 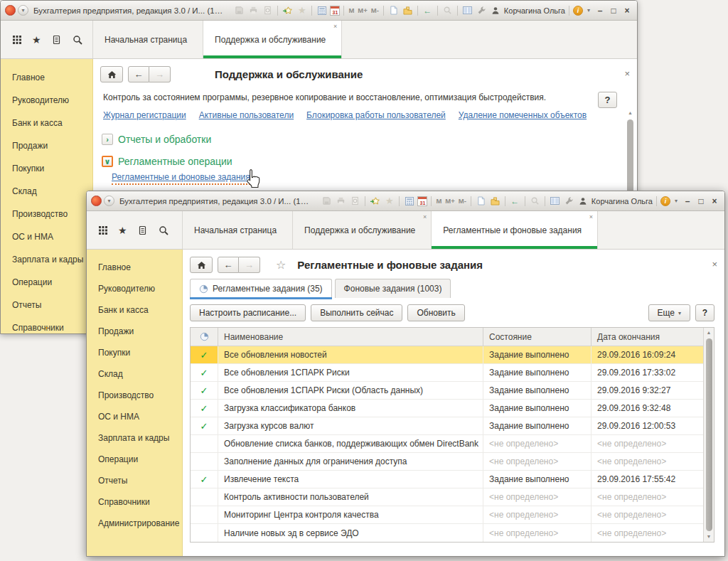 I want to click on favorite-star-icon: ☆, so click(x=281, y=265).